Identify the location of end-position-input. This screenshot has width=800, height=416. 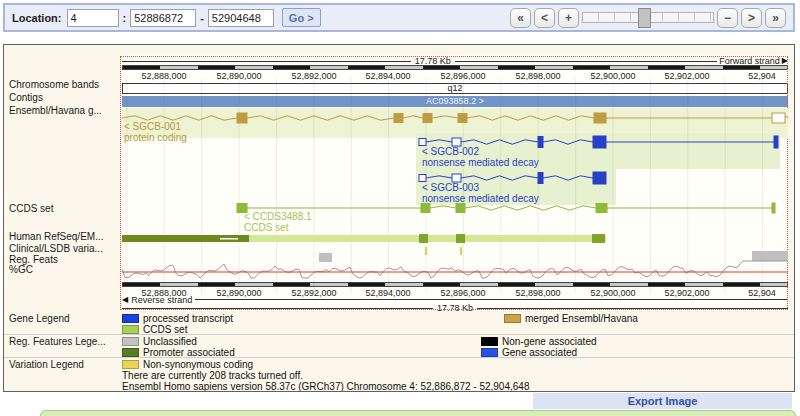
(241, 18).